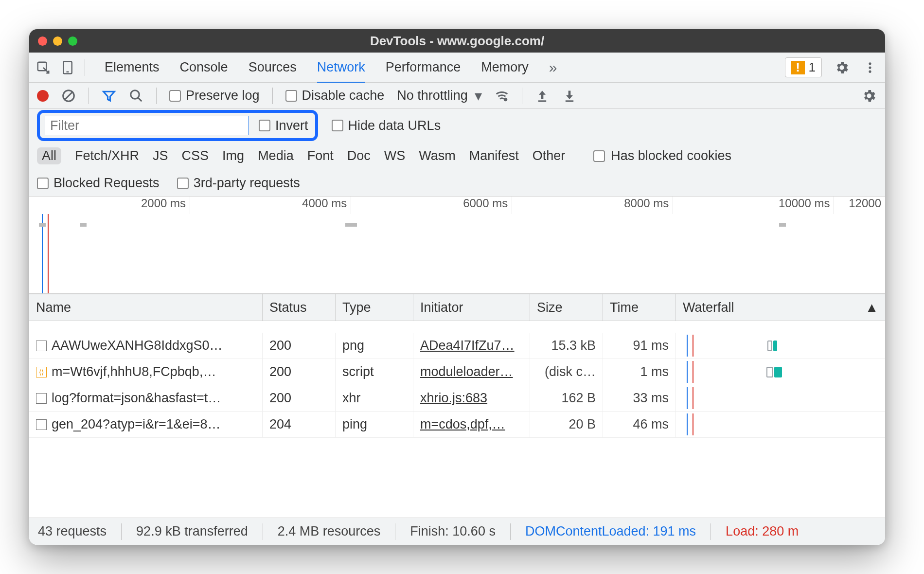 The image size is (924, 574). What do you see at coordinates (812, 67) in the screenshot?
I see `warning-count: 1` at bounding box center [812, 67].